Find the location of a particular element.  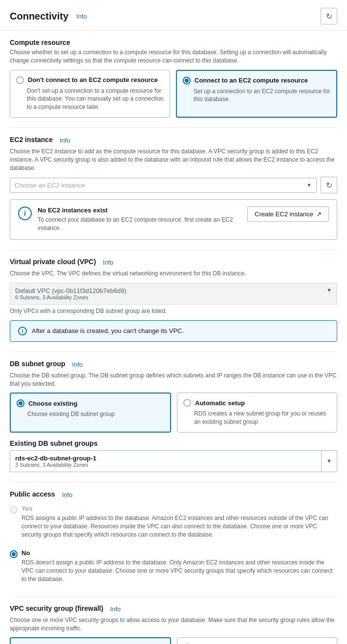

db-subnet-desc: Choose the DB subnet group. The DB subne… is located at coordinates (174, 380).